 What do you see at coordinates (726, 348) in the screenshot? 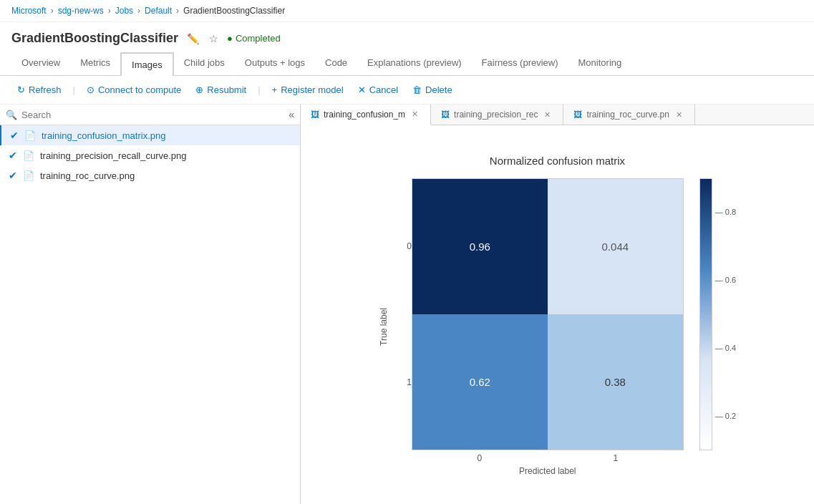
I see `colorbar-tick-04: — 0.4` at bounding box center [726, 348].